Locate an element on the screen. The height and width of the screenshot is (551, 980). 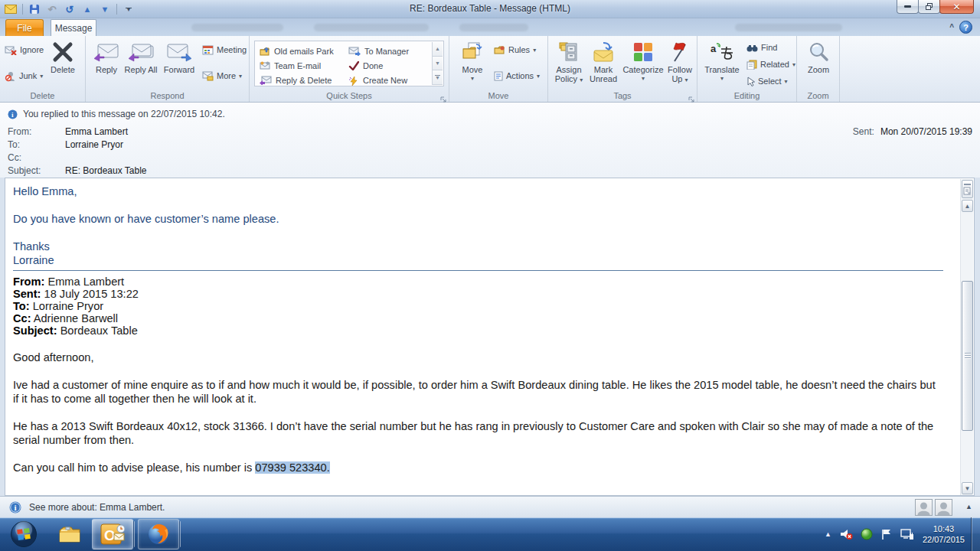
expand-people-pane-icon: ▲ is located at coordinates (969, 507).